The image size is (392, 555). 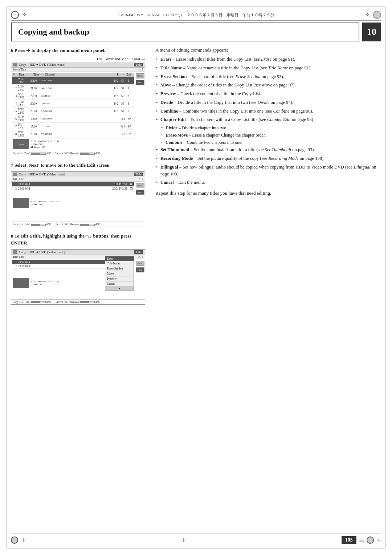 What do you see at coordinates (78, 109) in the screenshot?
I see `screen-1: Copy HDD➜ DVD (Video mode) Title Select …` at bounding box center [78, 109].